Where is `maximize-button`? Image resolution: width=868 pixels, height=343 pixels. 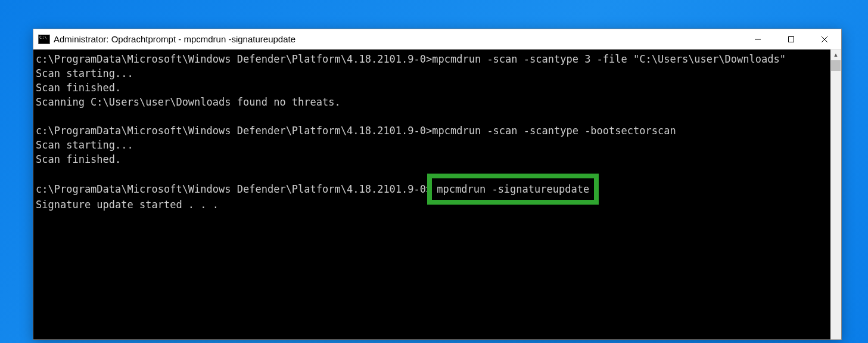
maximize-button is located at coordinates (791, 39).